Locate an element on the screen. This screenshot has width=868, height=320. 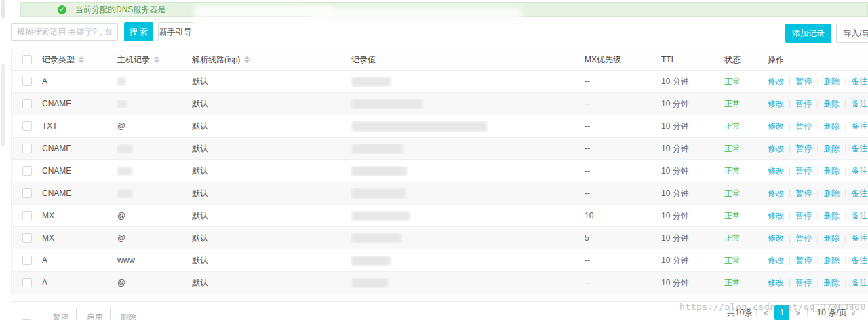
enable-batch-button: 启用 is located at coordinates (95, 314).